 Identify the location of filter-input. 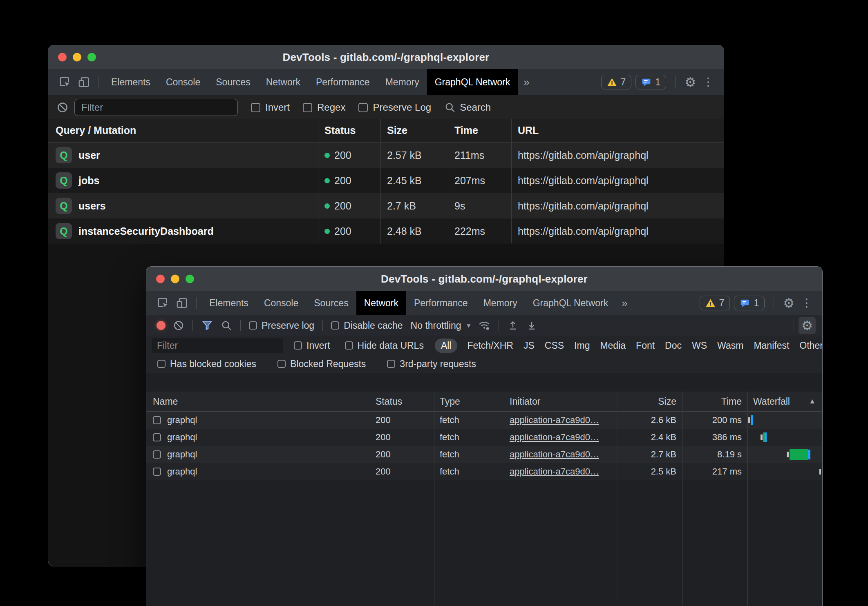
(217, 345).